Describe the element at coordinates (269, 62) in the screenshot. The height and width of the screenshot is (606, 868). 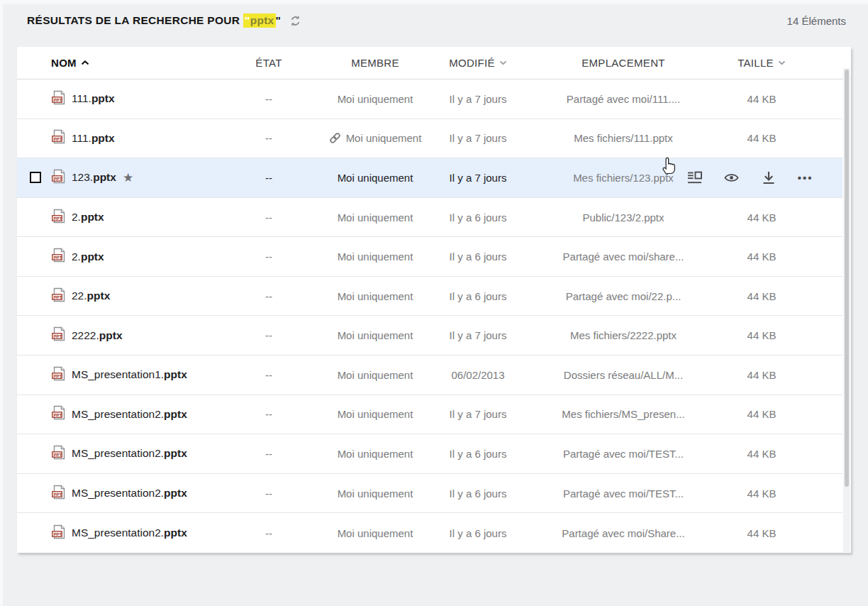
I see `column-header-etat: ÉTAT` at that location.